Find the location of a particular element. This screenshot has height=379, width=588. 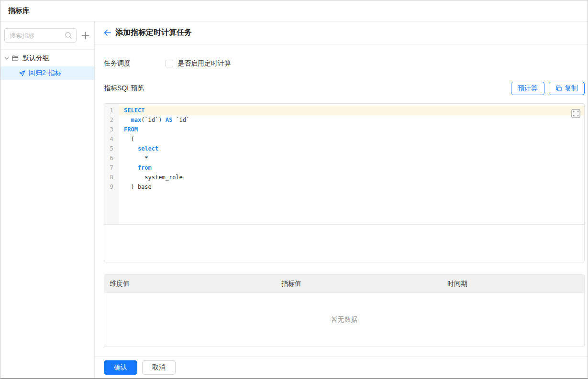

line-number: 8 is located at coordinates (111, 177).